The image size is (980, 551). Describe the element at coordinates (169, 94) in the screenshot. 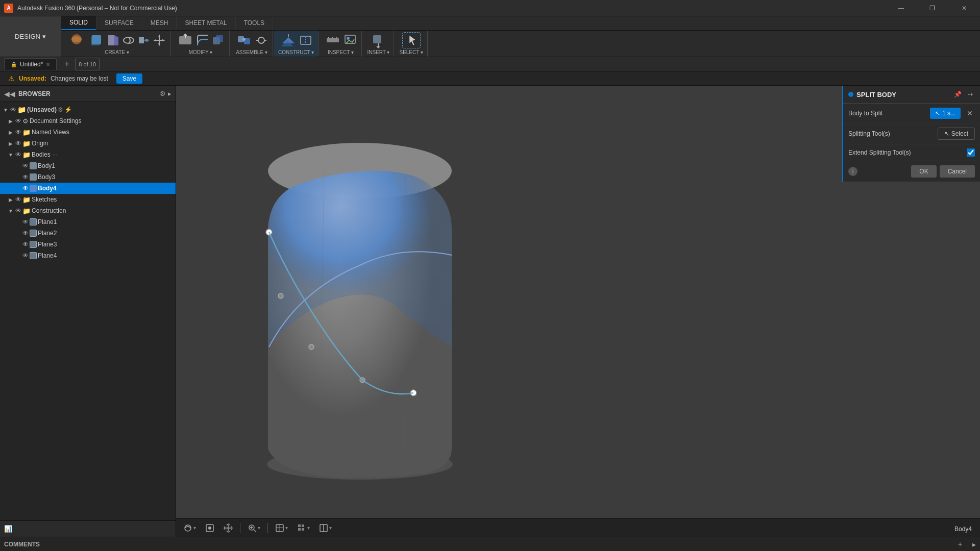

I see `browser-expand-icon: ▸` at that location.